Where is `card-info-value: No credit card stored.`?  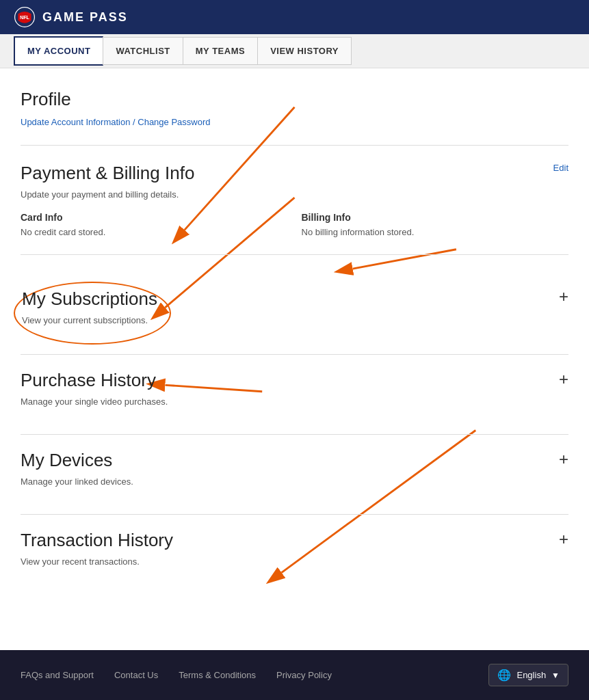 card-info-value: No credit card stored. is located at coordinates (155, 232).